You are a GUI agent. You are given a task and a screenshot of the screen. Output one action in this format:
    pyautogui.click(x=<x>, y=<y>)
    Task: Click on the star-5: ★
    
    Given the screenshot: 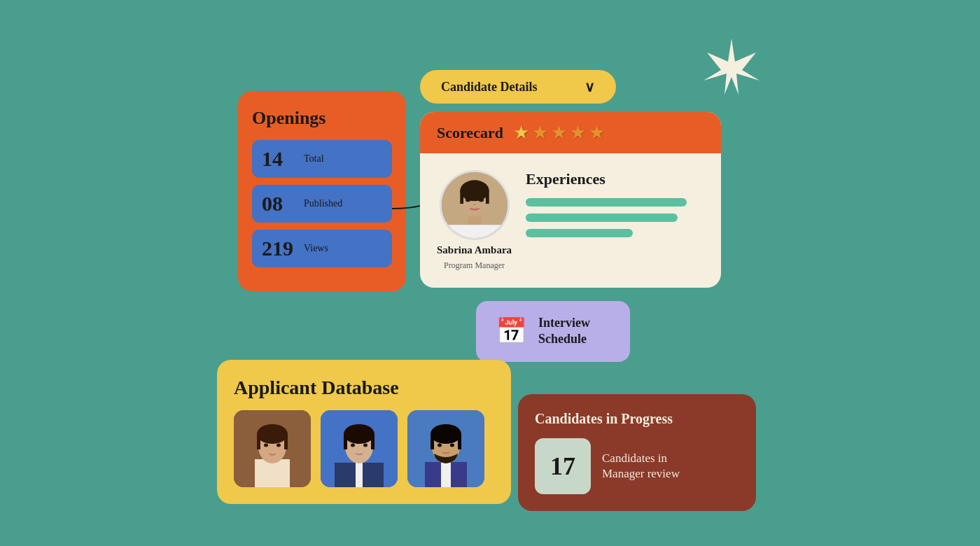 What is the action you would take?
    pyautogui.click(x=596, y=133)
    